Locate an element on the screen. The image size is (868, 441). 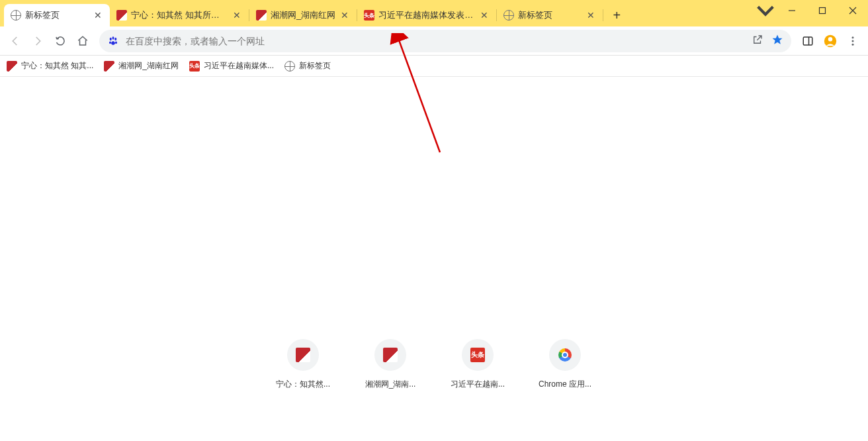
home-button is located at coordinates (83, 41).